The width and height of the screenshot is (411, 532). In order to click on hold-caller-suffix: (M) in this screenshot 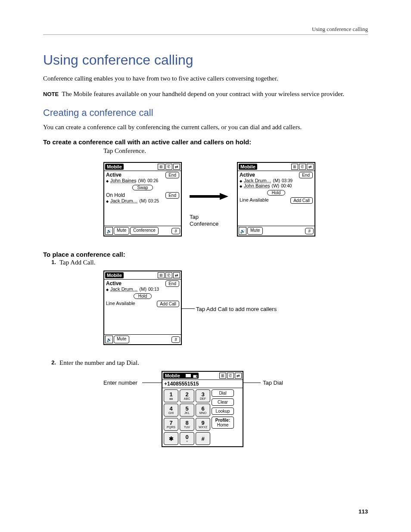, I will do `click(143, 201)`.